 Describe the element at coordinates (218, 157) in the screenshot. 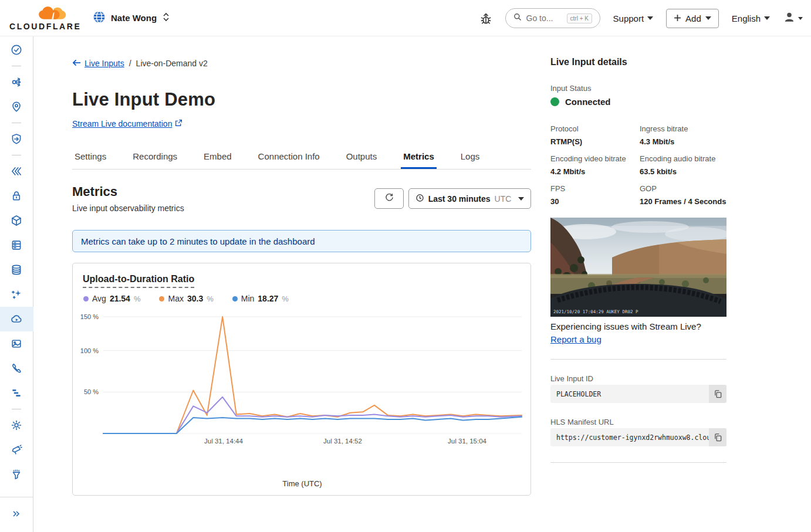

I see `tab-embed: Embed` at that location.